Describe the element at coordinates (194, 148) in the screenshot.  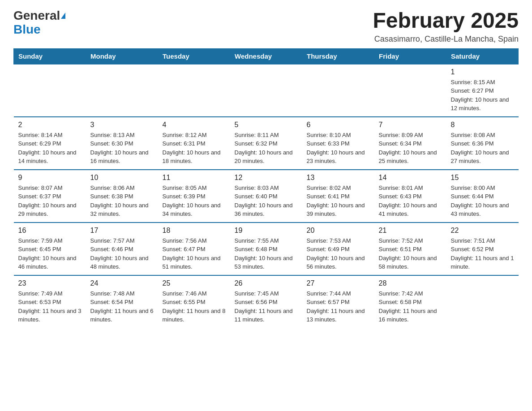
I see `day-info: Sunrise: 8:12 AM Sunset: 6:31 PM Dayligh…` at that location.